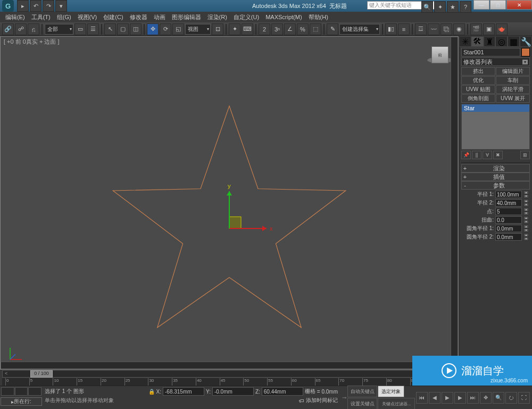 This screenshot has width=532, height=409. I want to click on sel-lock-dropdown: 选定对象, so click(391, 391).